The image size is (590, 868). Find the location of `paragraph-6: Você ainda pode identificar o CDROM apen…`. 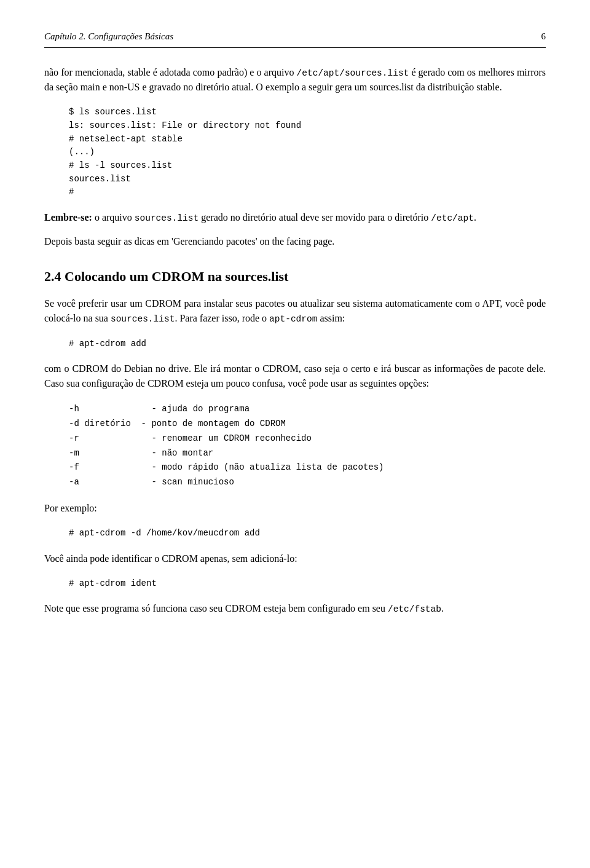

paragraph-6: Você ainda pode identificar o CDROM apen… is located at coordinates (295, 559).